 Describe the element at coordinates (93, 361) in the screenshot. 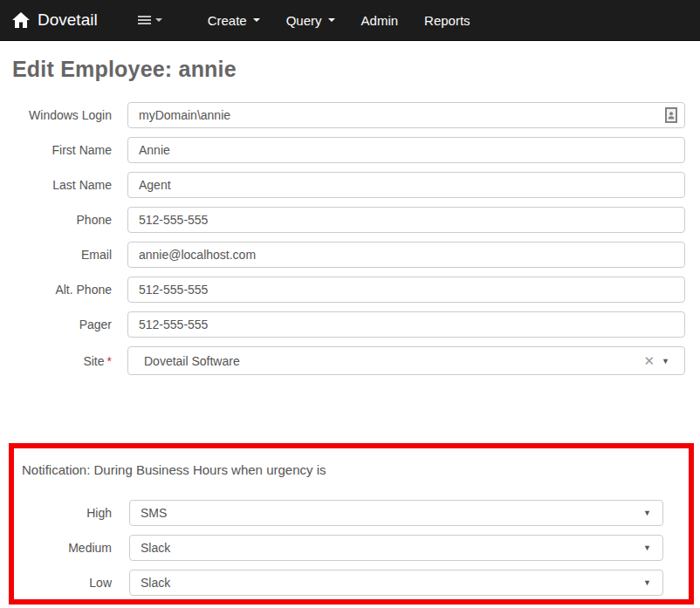

I see `site-label-text: Site` at that location.